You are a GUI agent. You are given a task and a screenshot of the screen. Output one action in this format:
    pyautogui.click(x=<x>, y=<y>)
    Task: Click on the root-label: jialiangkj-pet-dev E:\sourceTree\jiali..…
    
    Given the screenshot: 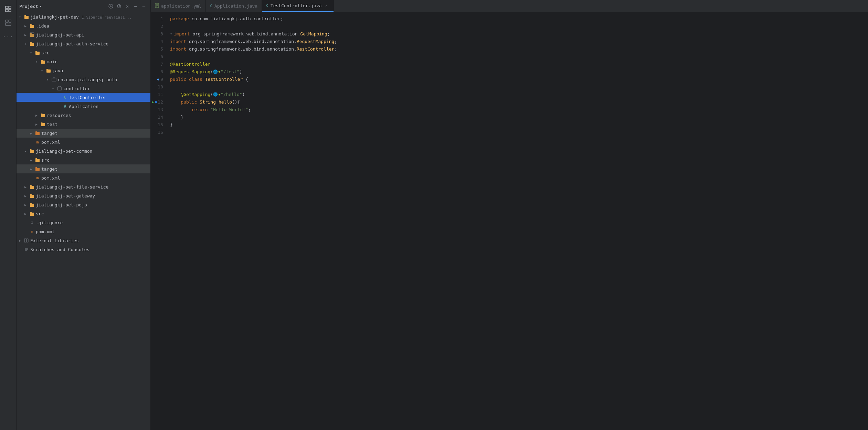 What is the action you would take?
    pyautogui.click(x=81, y=17)
    